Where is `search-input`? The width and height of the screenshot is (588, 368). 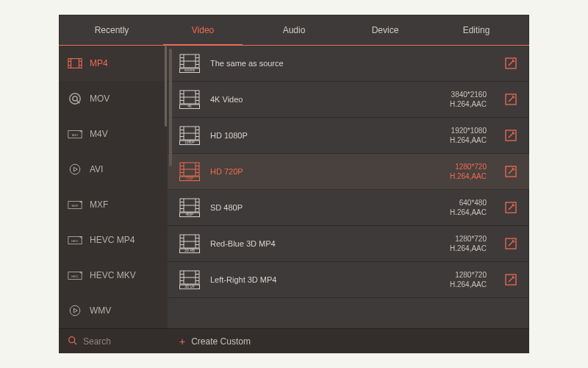 search-input is located at coordinates (116, 342).